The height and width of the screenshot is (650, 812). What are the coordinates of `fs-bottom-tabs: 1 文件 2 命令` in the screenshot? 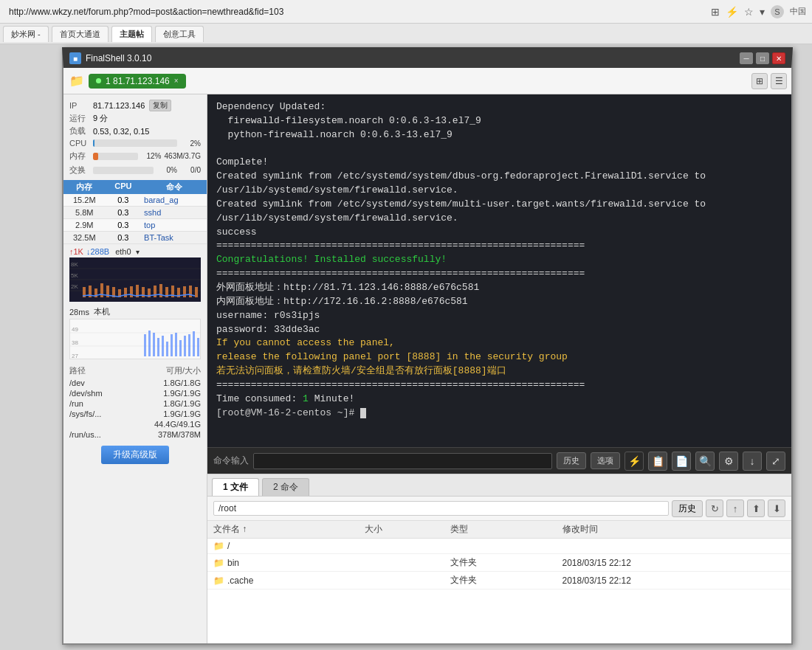 It's located at (499, 485).